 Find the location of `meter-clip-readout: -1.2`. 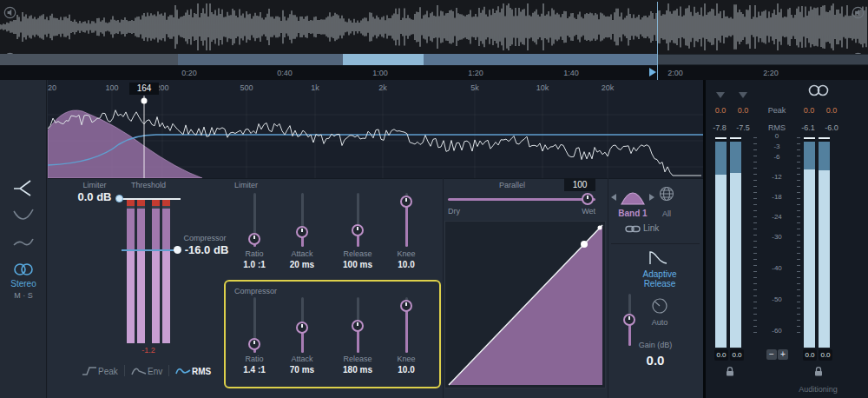

meter-clip-readout: -1.2 is located at coordinates (148, 350).